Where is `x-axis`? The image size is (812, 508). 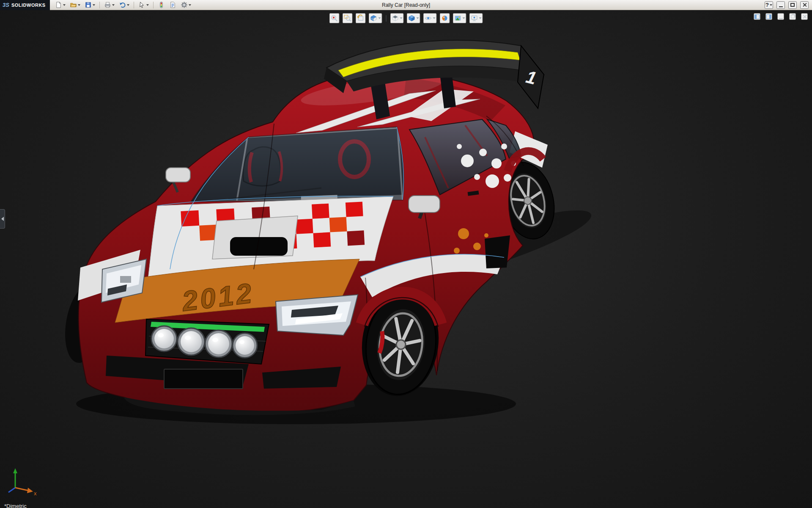 x-axis is located at coordinates (22, 489).